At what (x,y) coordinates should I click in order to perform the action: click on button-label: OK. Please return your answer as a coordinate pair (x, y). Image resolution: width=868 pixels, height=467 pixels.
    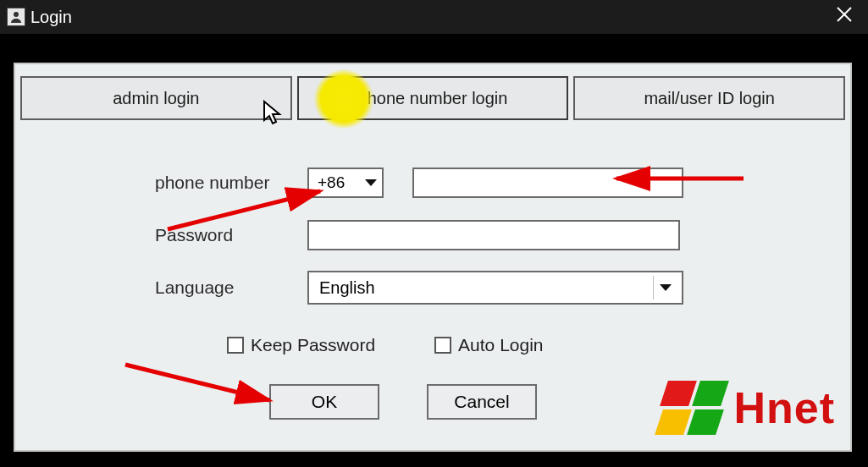
    Looking at the image, I should click on (324, 402).